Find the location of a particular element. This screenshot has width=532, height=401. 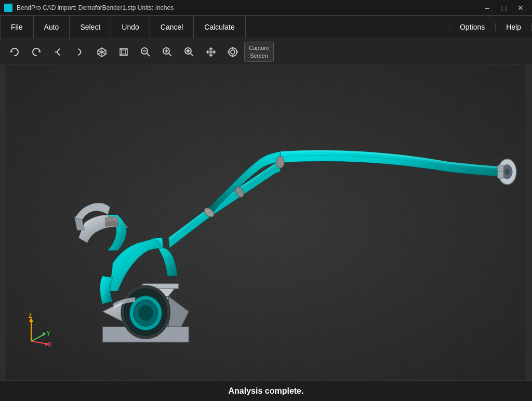

maximize-button: □ is located at coordinates (504, 8).